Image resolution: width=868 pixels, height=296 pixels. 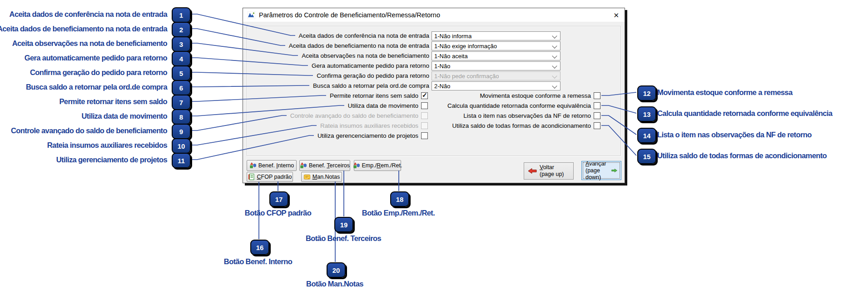 What do you see at coordinates (442, 66) in the screenshot?
I see `combo-value: 1-Não` at bounding box center [442, 66].